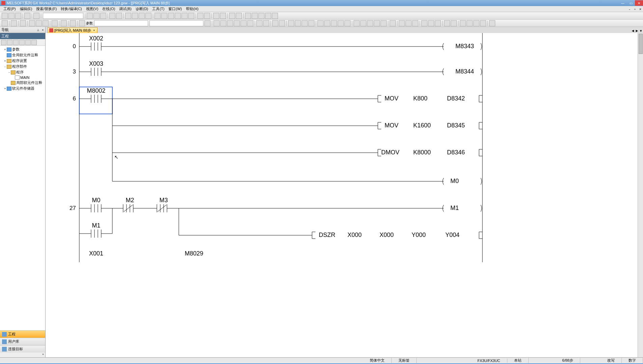 This screenshot has height=364, width=643. Describe the element at coordinates (5, 23) in the screenshot. I see `tb2-a` at that location.